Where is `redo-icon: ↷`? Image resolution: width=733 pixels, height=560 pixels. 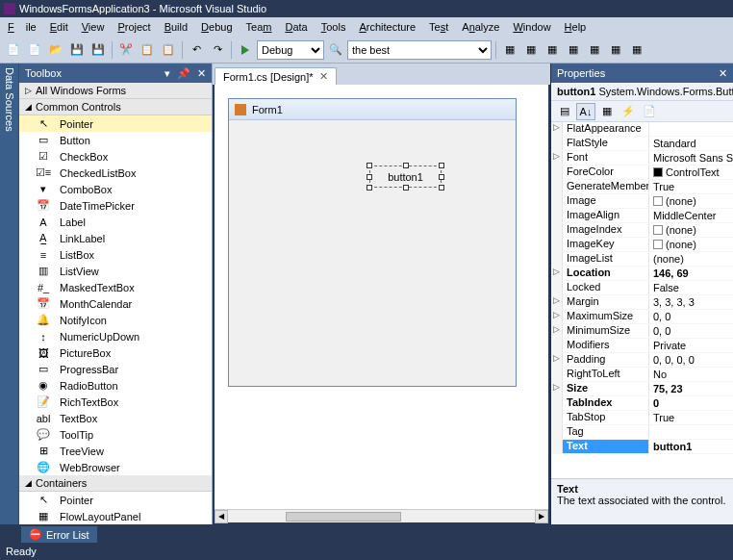
redo-icon: ↷ is located at coordinates (217, 50).